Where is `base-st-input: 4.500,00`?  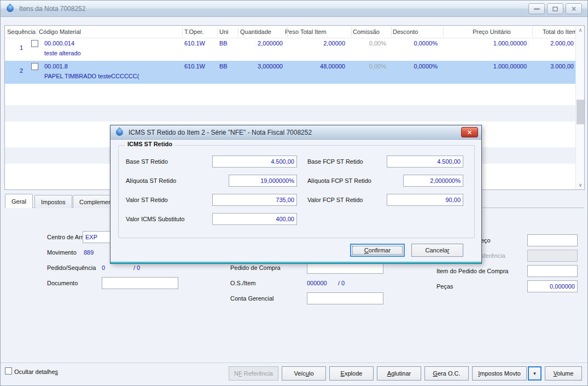
base-st-input: 4.500,00 is located at coordinates (255, 162).